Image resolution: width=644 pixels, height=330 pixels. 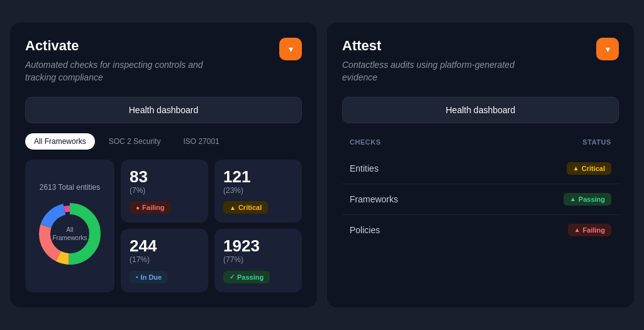 What do you see at coordinates (150, 207) in the screenshot?
I see `badge-failing: ● Failing` at bounding box center [150, 207].